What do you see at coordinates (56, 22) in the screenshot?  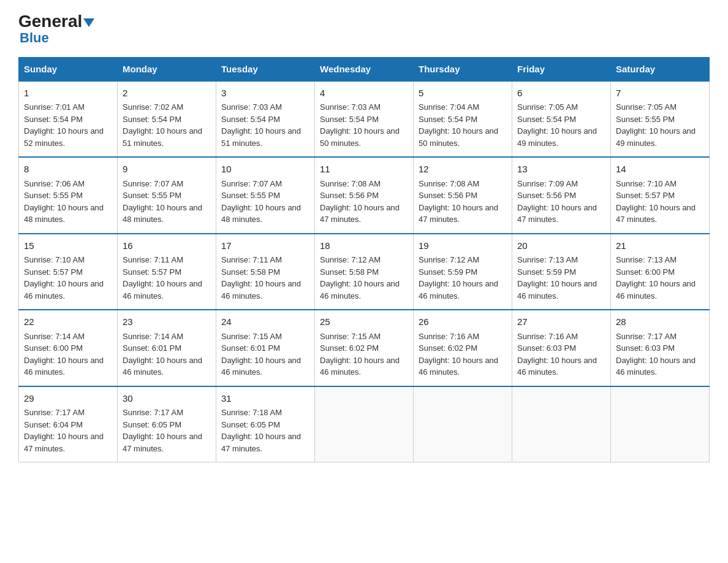 I see `logo-top: General` at bounding box center [56, 22].